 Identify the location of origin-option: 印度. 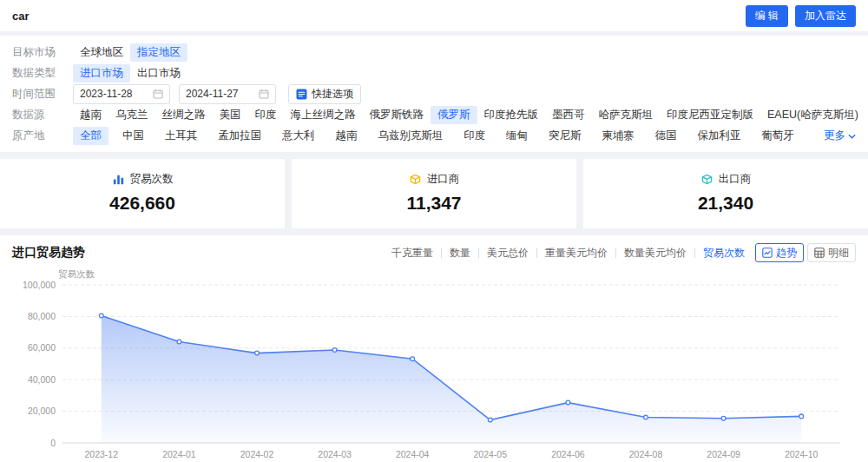
(474, 135).